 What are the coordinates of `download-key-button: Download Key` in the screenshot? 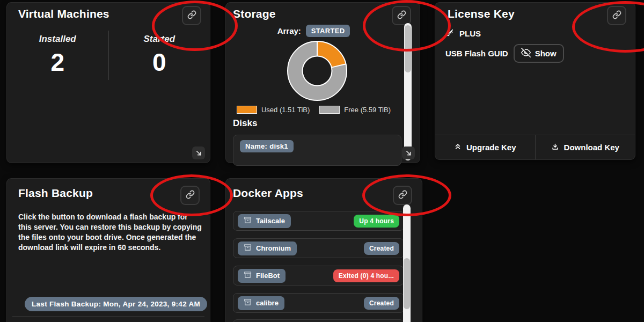 It's located at (585, 147).